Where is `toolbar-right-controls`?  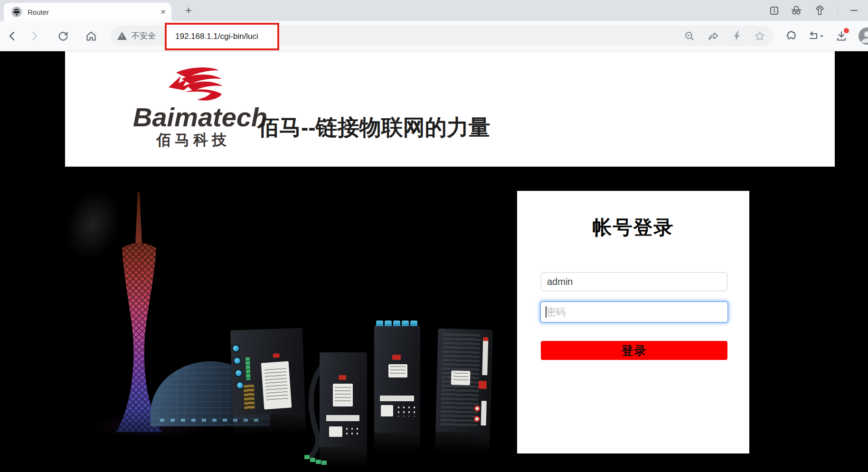
toolbar-right-controls is located at coordinates (826, 36).